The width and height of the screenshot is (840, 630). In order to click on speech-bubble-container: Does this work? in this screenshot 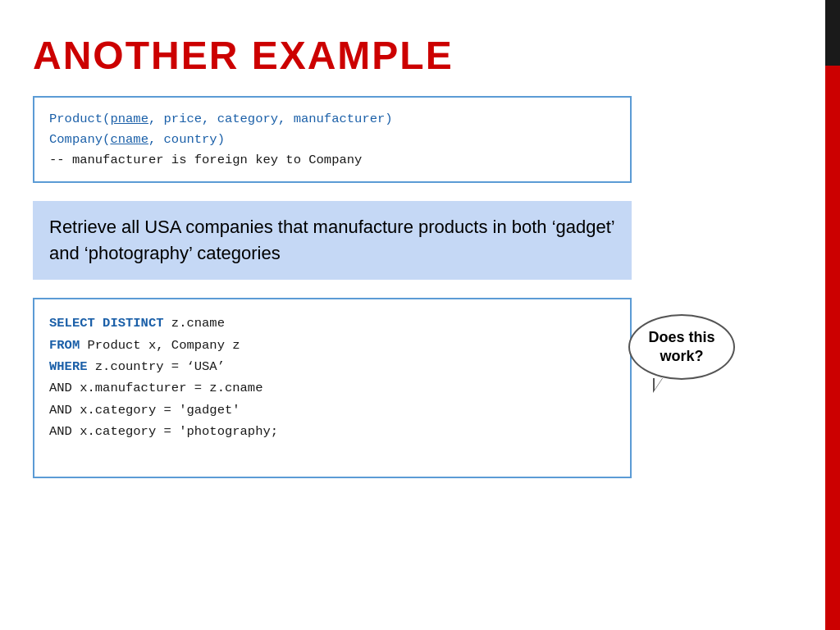, I will do `click(682, 347)`.